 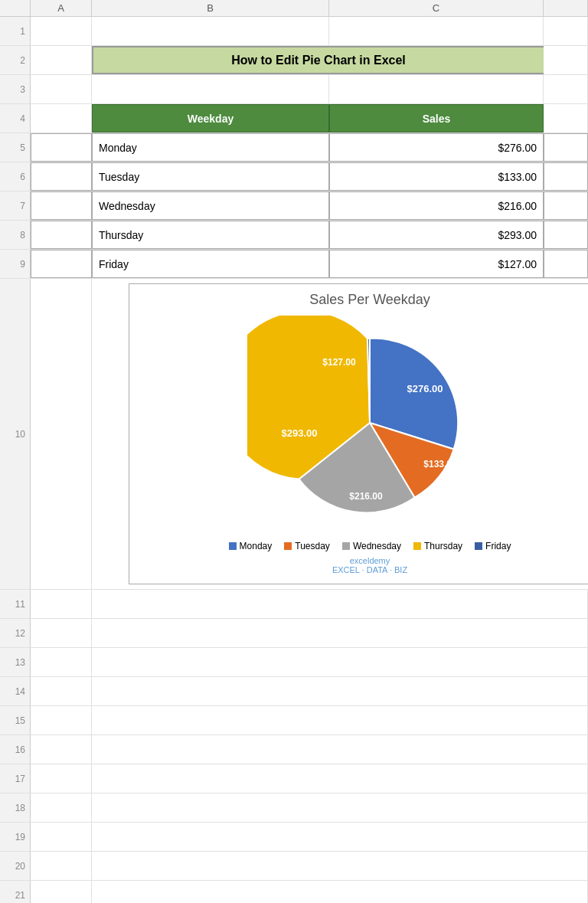 What do you see at coordinates (15, 892) in the screenshot?
I see `row-num-21: 21` at bounding box center [15, 892].